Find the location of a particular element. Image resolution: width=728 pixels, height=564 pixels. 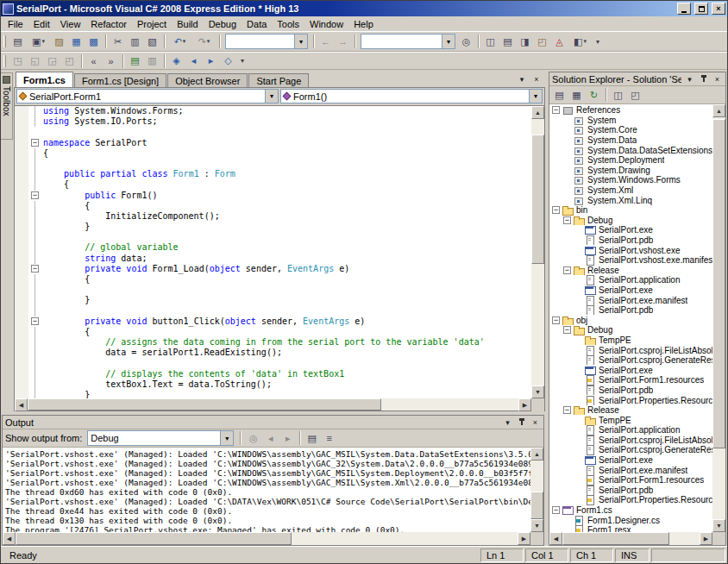

code-line: −namespace SerialPort is located at coordinates (273, 143).